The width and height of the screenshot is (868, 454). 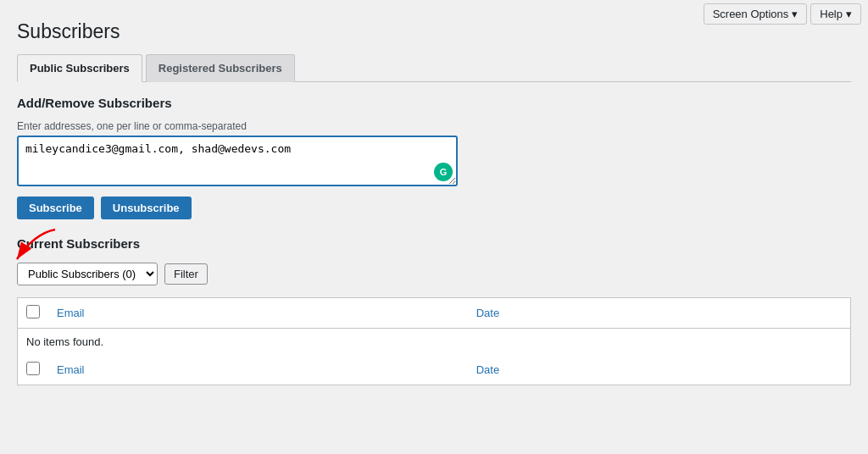 What do you see at coordinates (434, 103) in the screenshot?
I see `add-remove-title: Add/Remove Subscribers` at bounding box center [434, 103].